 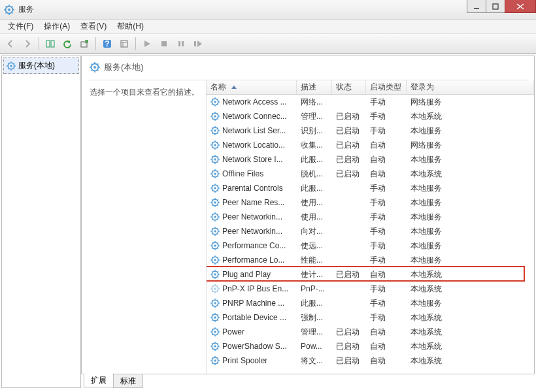 What do you see at coordinates (349, 88) in the screenshot?
I see `column-status: 状态` at bounding box center [349, 88].